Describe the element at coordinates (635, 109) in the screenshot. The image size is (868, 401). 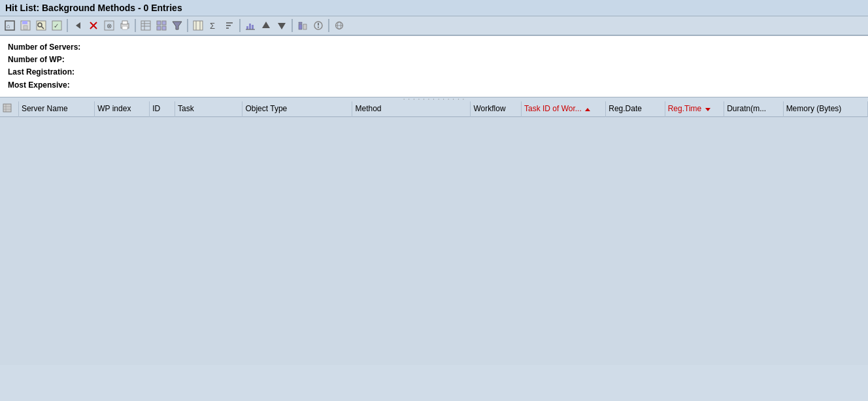
I see `col-header-regdate: Reg.Date` at that location.